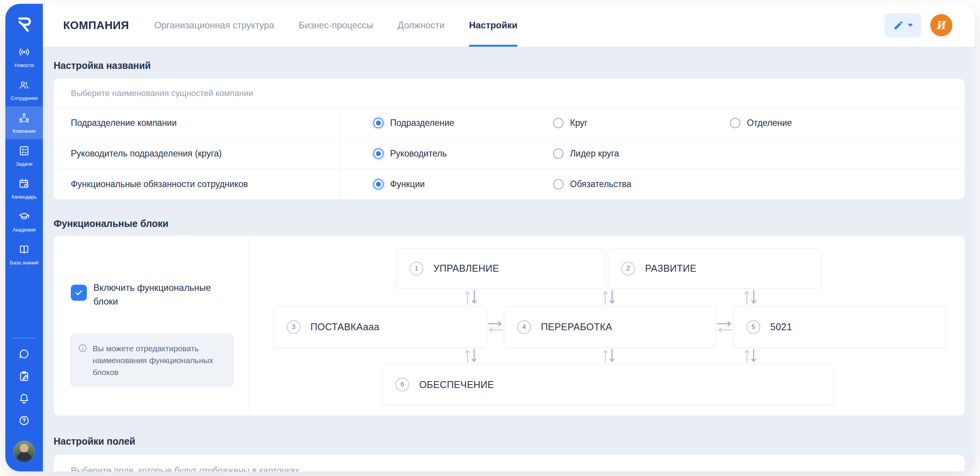 This screenshot has height=476, width=980. What do you see at coordinates (493, 25) in the screenshot?
I see `tab-settings: Настройки` at bounding box center [493, 25].